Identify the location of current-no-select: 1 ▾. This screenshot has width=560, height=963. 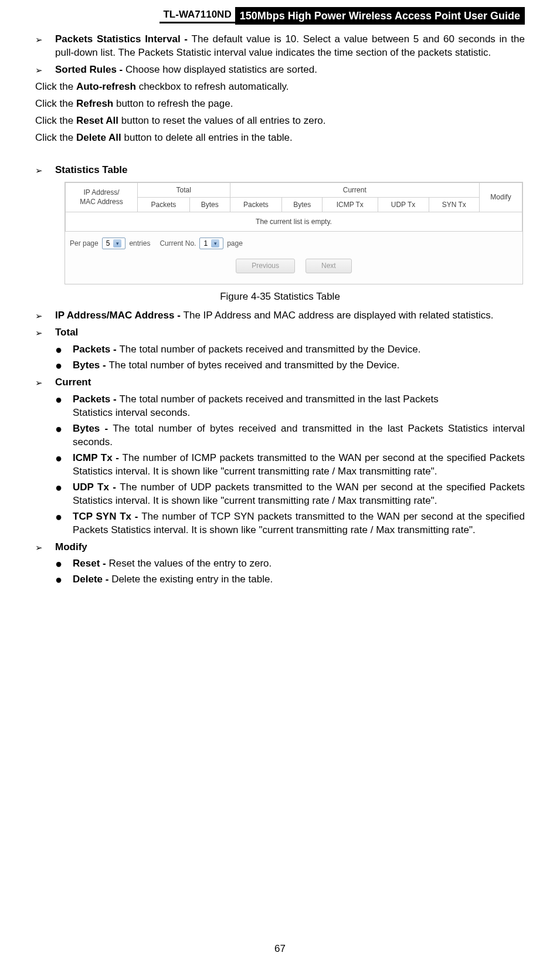
(211, 243).